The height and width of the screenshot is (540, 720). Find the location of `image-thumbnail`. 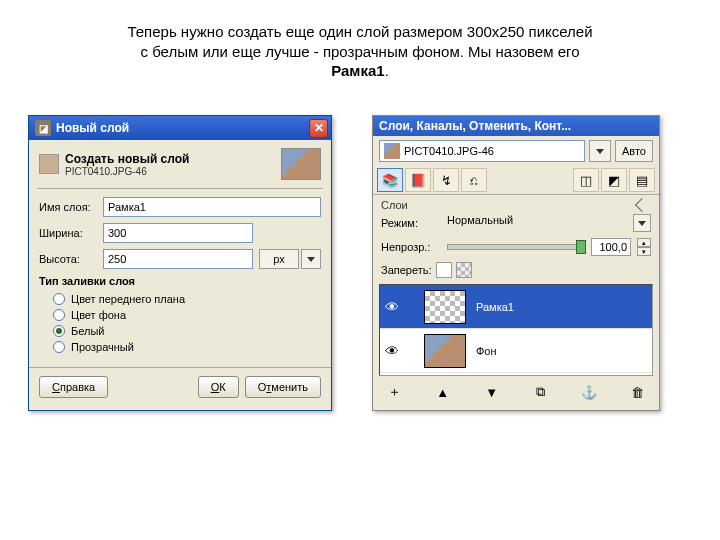

image-thumbnail is located at coordinates (301, 164).